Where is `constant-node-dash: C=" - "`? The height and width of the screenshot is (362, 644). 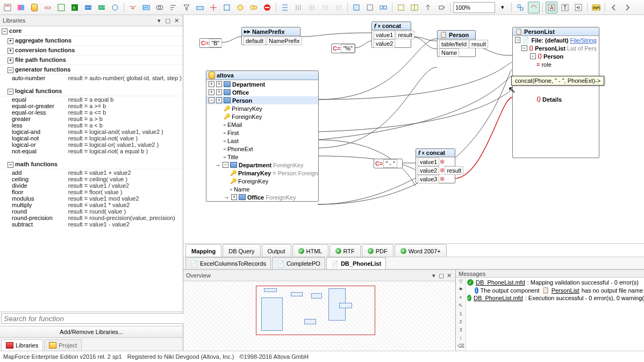
constant-node-dash: C=" - " is located at coordinates (388, 164).